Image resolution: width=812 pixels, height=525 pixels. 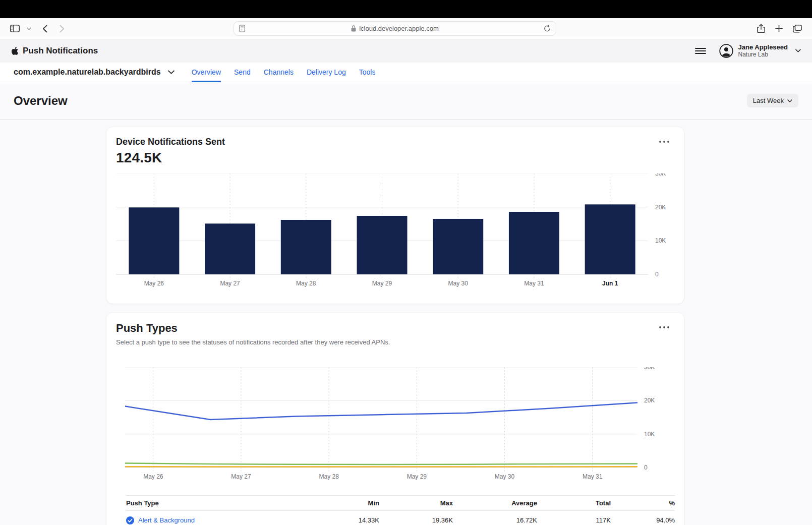 What do you see at coordinates (278, 73) in the screenshot?
I see `tab-channels: Channels` at bounding box center [278, 73].